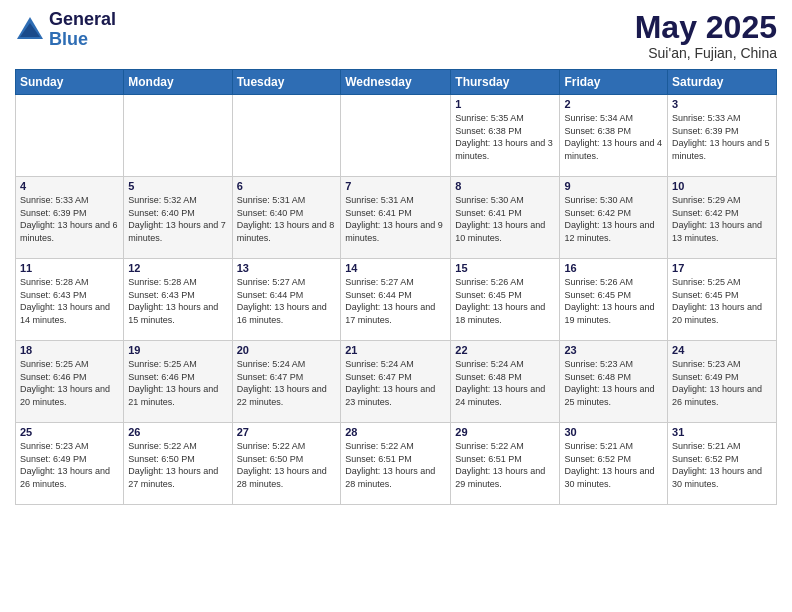 The image size is (792, 612). I want to click on day-number: 12, so click(178, 268).